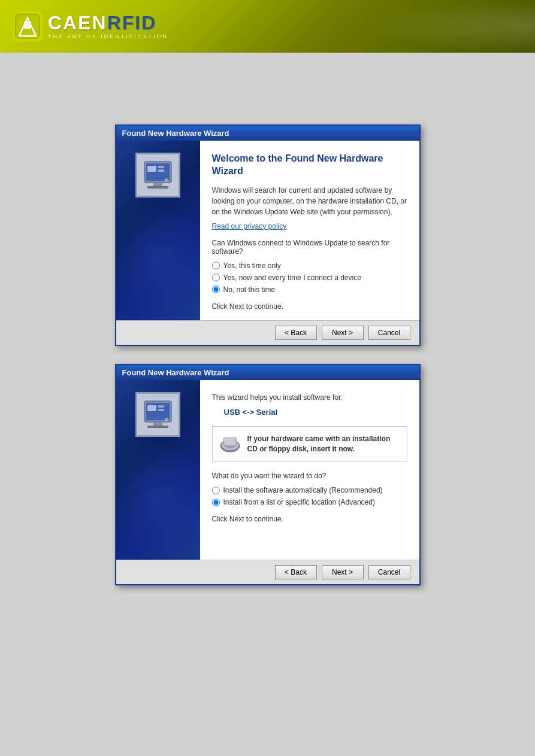 The width and height of the screenshot is (535, 756). Describe the element at coordinates (268, 230) in the screenshot. I see `dialog1-body: Welcome to the Found New Hardware Wizard…` at that location.